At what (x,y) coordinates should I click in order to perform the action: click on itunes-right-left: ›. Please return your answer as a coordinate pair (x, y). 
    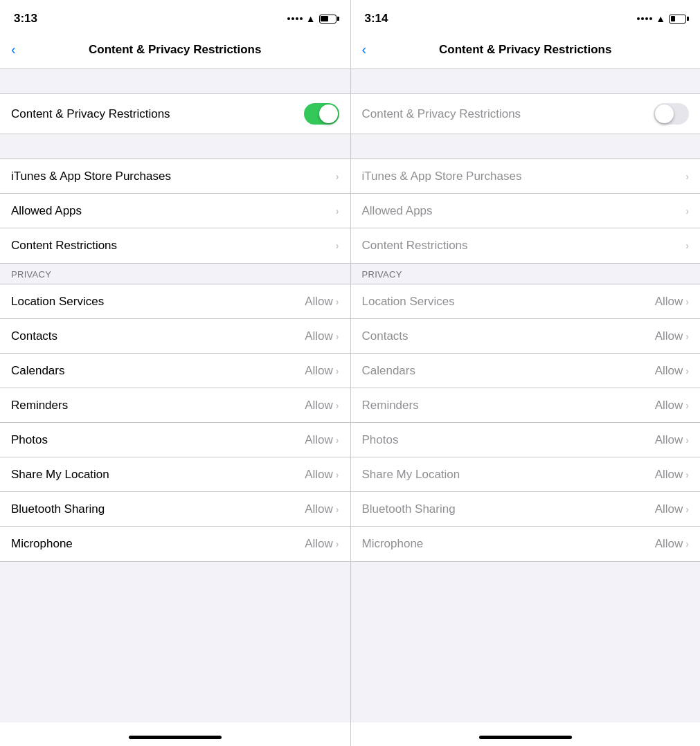
    Looking at the image, I should click on (338, 176).